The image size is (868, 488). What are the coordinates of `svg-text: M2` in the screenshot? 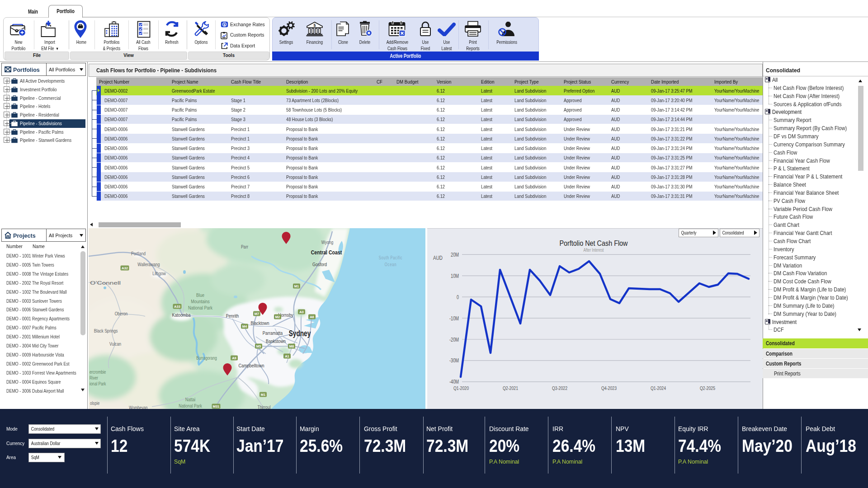 It's located at (278, 317).